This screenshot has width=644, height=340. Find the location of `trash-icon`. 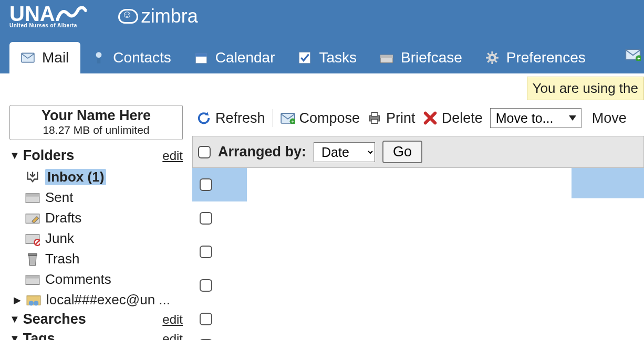

trash-icon is located at coordinates (33, 259).